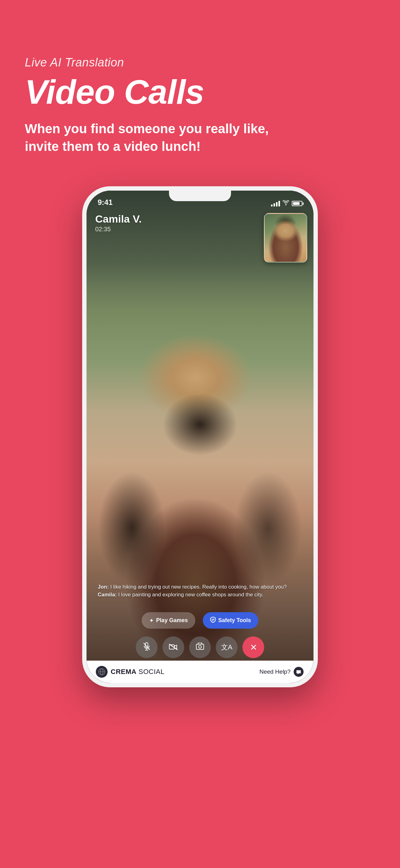 The image size is (400, 868). Describe the element at coordinates (200, 647) in the screenshot. I see `controls-row: 文A ✕` at that location.